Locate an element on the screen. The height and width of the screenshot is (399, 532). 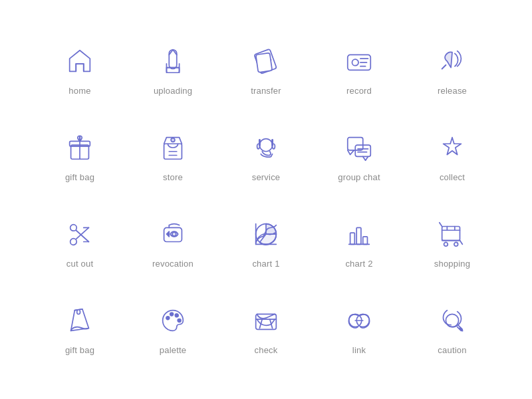
revocation-icon is located at coordinates (173, 234).